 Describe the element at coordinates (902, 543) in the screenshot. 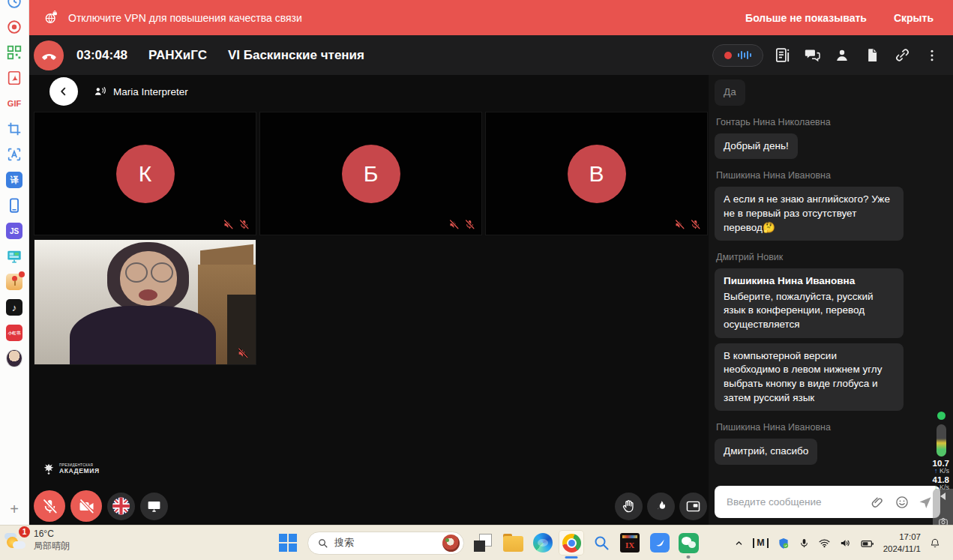

I see `tray-clock: 17:07 2024/11/1` at that location.